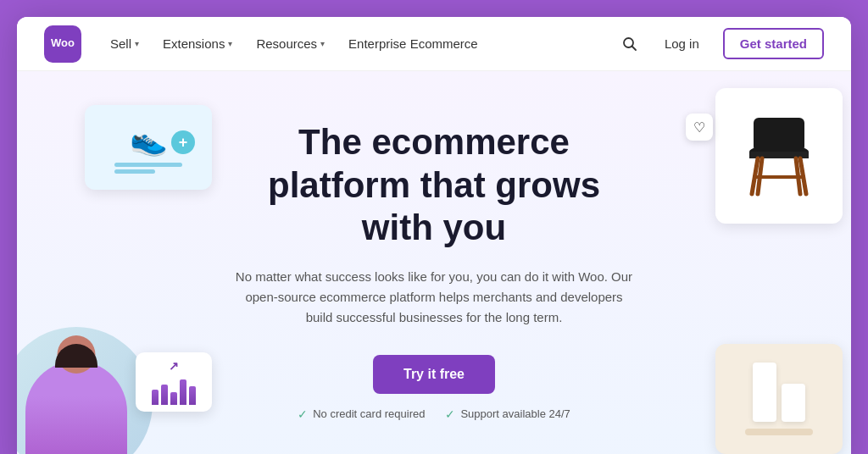  What do you see at coordinates (779, 432) in the screenshot?
I see `candle-plate` at bounding box center [779, 432].